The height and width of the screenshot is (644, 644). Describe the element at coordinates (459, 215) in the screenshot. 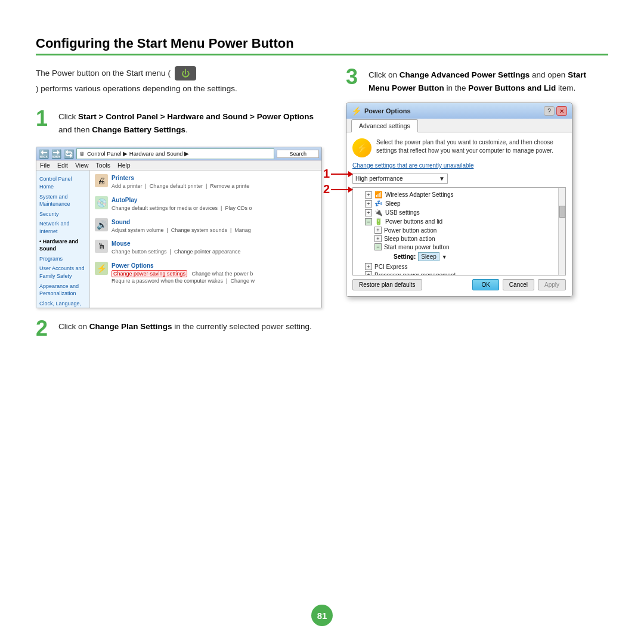

I see `po-body: ⚡ Select the power plan that you want to…` at that location.